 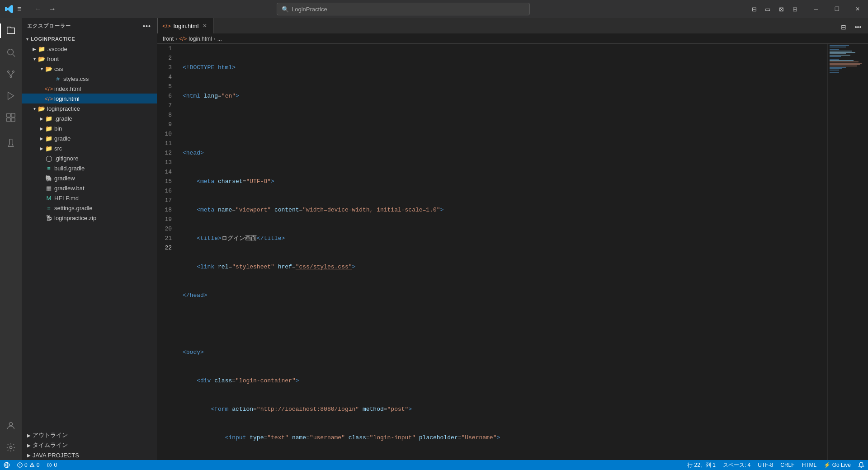 I want to click on customize-layout-button: ⊞, so click(x=795, y=9).